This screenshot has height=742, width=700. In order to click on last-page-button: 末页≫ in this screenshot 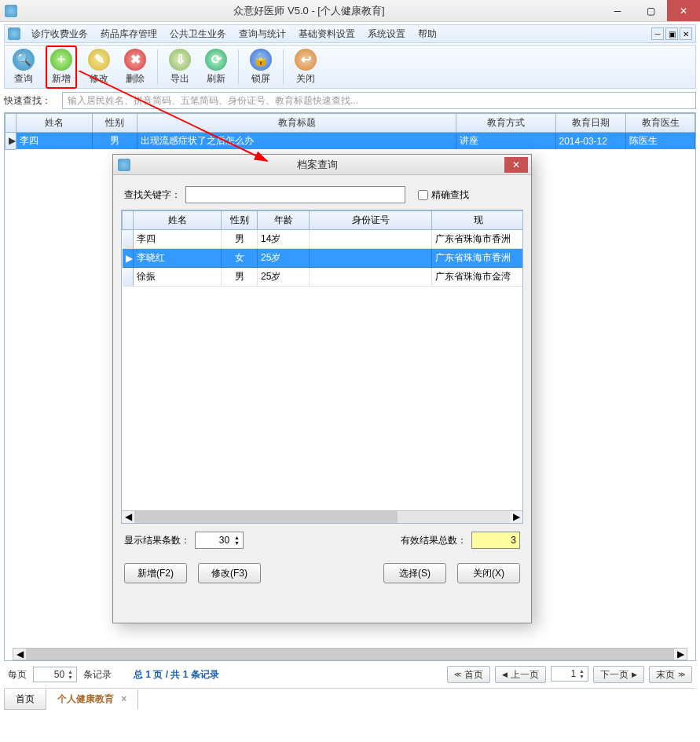, I will do `click(671, 674)`.